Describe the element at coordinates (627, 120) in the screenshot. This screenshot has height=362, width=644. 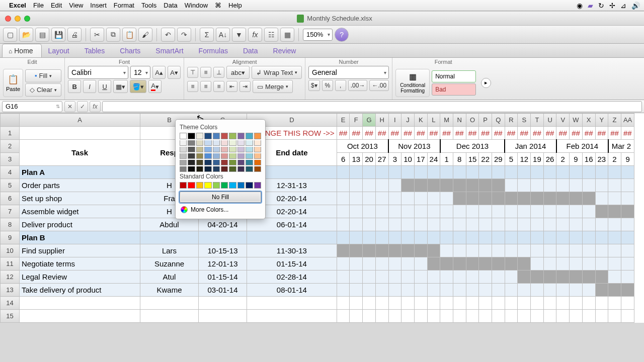
I see `col-header: AA` at that location.